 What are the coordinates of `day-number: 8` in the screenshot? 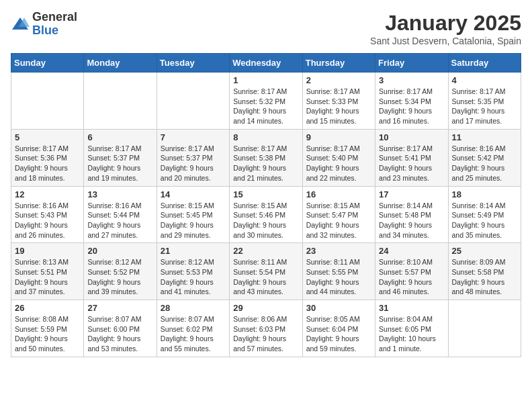 It's located at (266, 137).